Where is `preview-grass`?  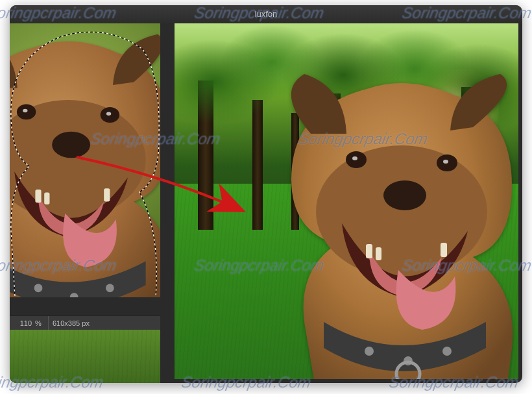 preview-grass is located at coordinates (85, 356).